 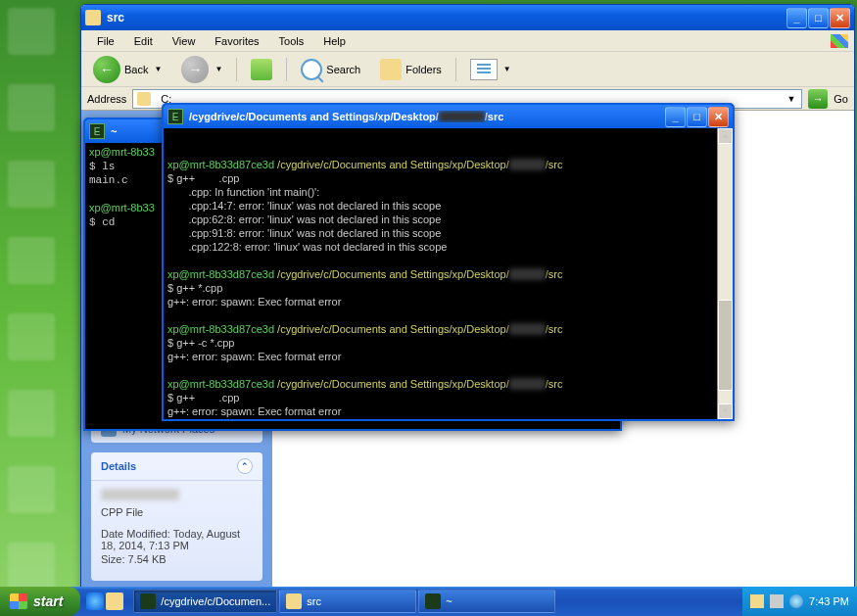 I want to click on terminal-title: /cygdrive/c/Documents and Settings/xp/De…, so click(x=424, y=117).